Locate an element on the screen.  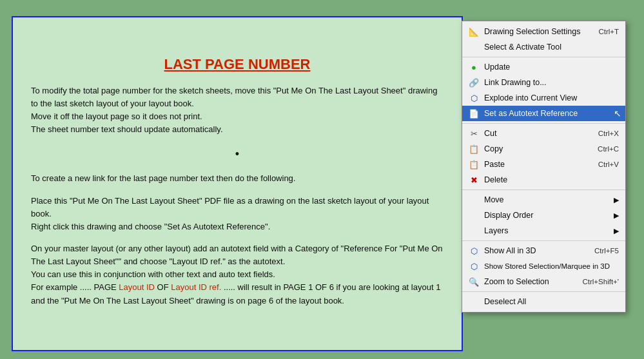
menu-label-layers: Layers is located at coordinates (547, 231).